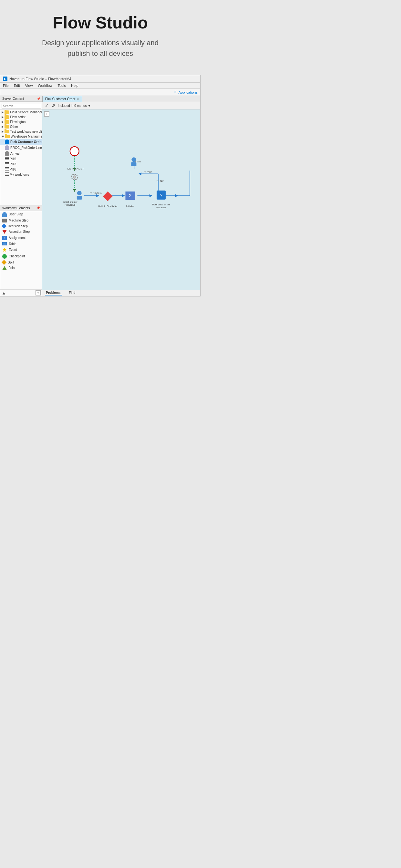  Describe the element at coordinates (121, 106) in the screenshot. I see `workflow-toolbar: ✓ ↺ Included in 0 menus ▼` at that location.